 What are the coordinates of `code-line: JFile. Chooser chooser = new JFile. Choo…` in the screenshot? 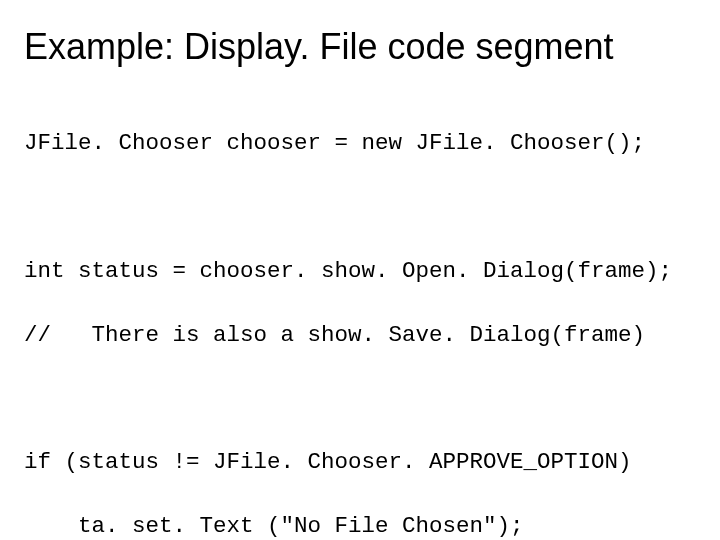 It's located at (360, 144).